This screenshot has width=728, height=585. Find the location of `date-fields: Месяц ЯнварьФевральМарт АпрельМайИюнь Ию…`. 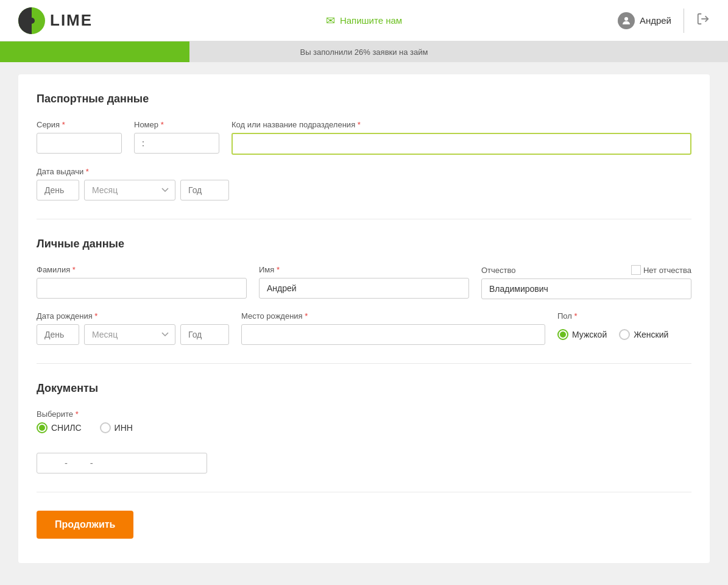

date-fields: Месяц ЯнварьФевральМарт АпрельМайИюнь Ию… is located at coordinates (133, 190).